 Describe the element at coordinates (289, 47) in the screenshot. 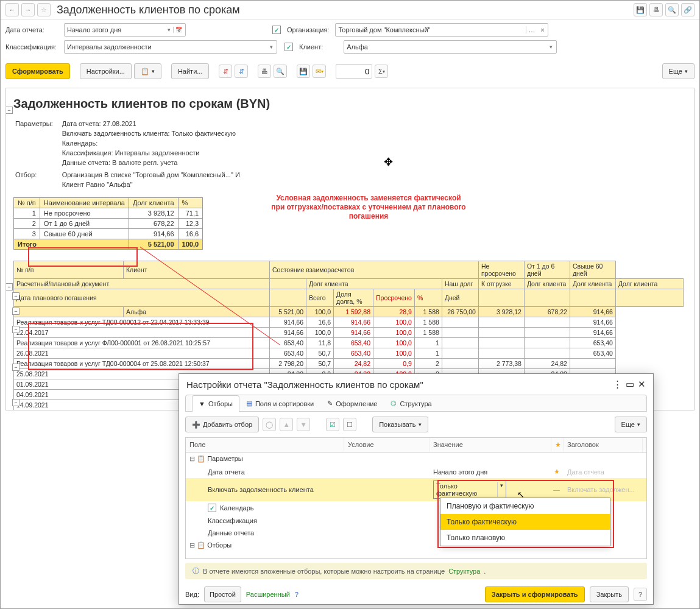

I see `client-checkbox` at that location.